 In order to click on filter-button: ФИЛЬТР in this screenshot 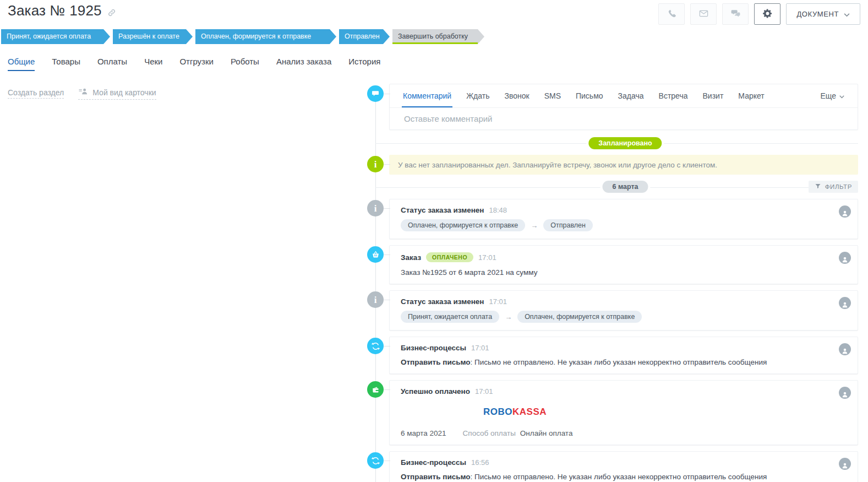, I will do `click(833, 187)`.